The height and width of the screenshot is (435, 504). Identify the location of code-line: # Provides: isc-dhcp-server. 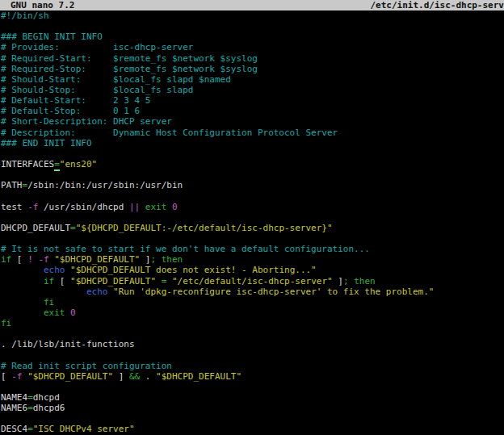
(252, 47).